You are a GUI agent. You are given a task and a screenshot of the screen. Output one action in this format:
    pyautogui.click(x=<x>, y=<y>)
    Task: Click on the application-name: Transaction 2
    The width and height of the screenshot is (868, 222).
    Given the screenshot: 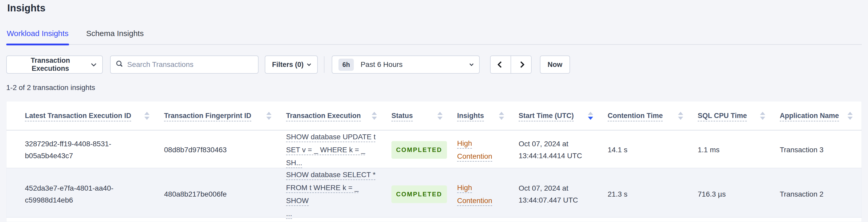 What is the action you would take?
    pyautogui.click(x=817, y=194)
    